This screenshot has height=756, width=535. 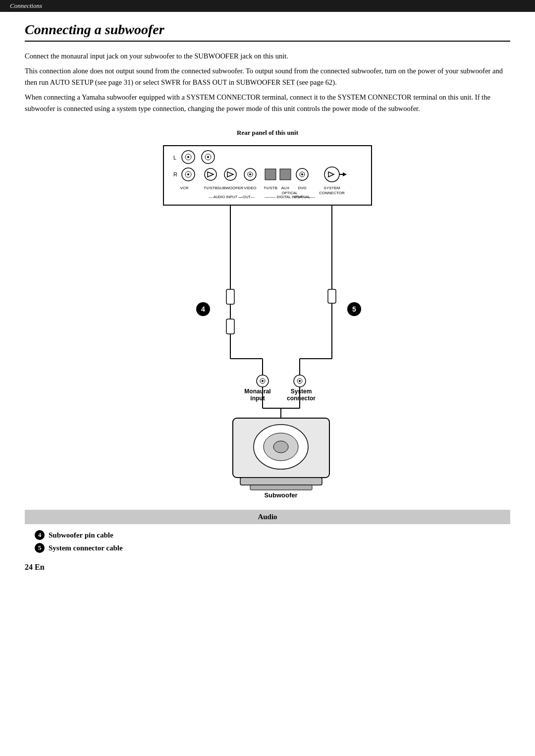 What do you see at coordinates (332, 193) in the screenshot?
I see `svg-text: CONNECTOR` at bounding box center [332, 193].